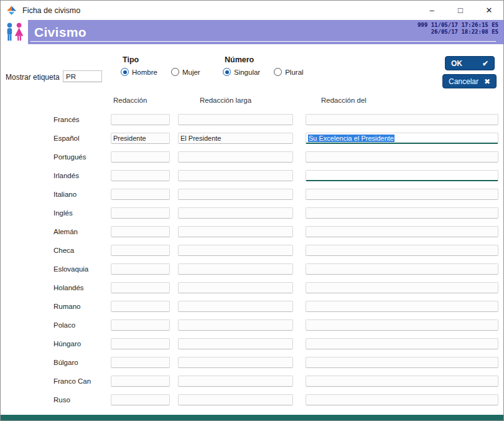 Image resolution: width=504 pixels, height=421 pixels. What do you see at coordinates (252, 176) in the screenshot?
I see `table-row: Irlandés` at bounding box center [252, 176].